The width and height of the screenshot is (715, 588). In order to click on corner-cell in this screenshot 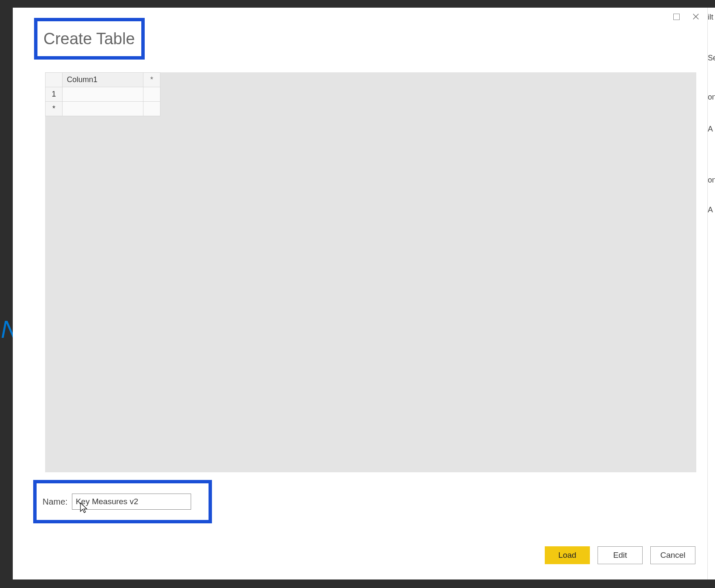, I will do `click(54, 80)`.